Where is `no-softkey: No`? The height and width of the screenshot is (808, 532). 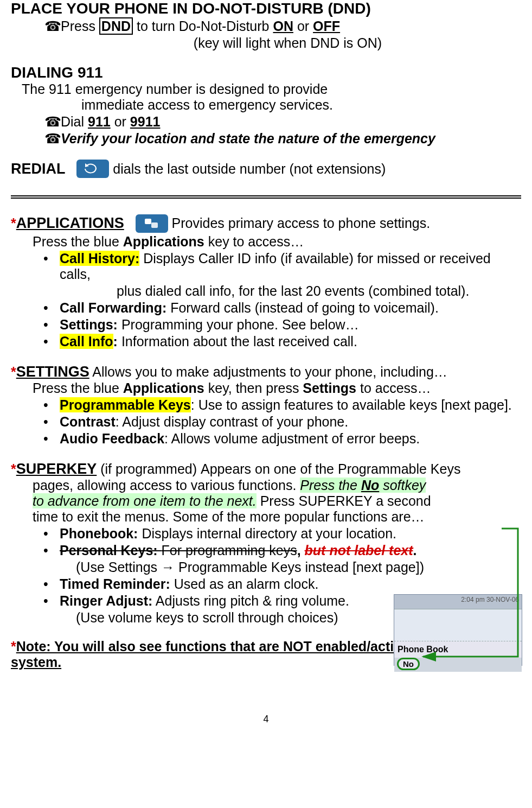 no-softkey: No is located at coordinates (408, 664).